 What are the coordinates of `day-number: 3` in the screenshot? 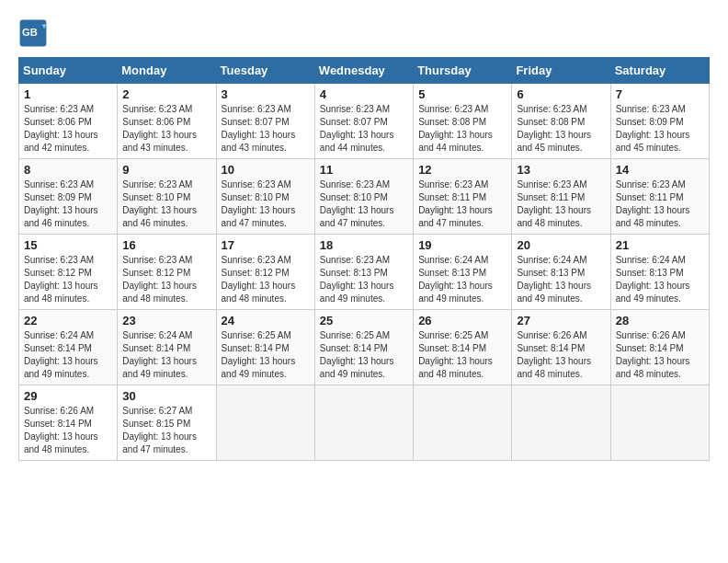 It's located at (266, 94).